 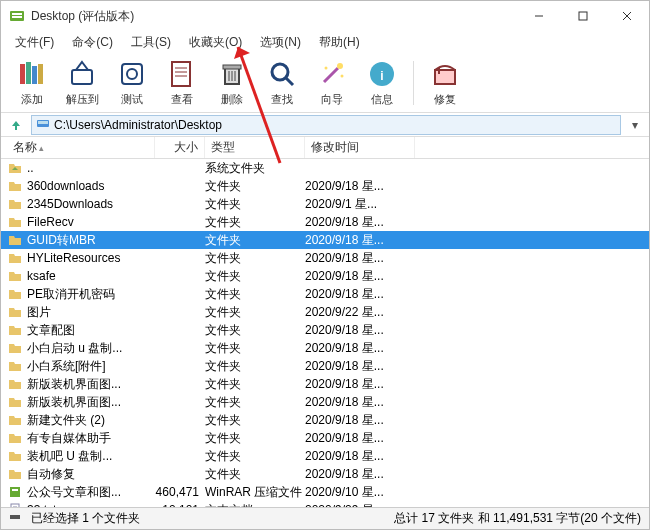 What do you see at coordinates (132, 83) in the screenshot?
I see `test-button: 测试` at bounding box center [132, 83].